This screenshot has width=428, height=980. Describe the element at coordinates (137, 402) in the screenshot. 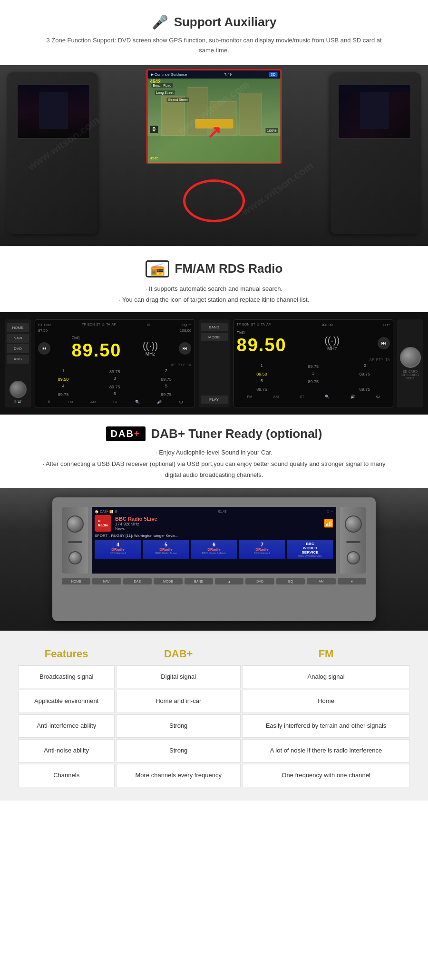

I see `bottom-search: 🔍` at that location.